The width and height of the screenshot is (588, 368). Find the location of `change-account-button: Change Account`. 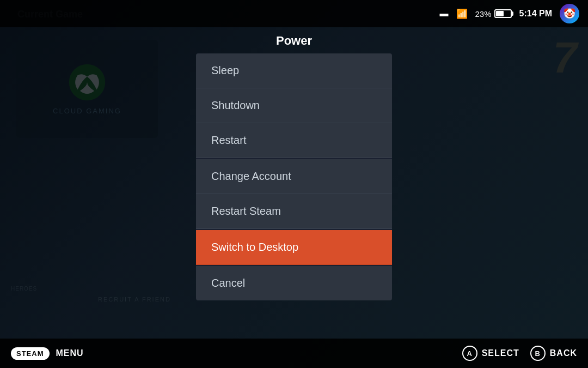

change-account-button: Change Account is located at coordinates (294, 177).